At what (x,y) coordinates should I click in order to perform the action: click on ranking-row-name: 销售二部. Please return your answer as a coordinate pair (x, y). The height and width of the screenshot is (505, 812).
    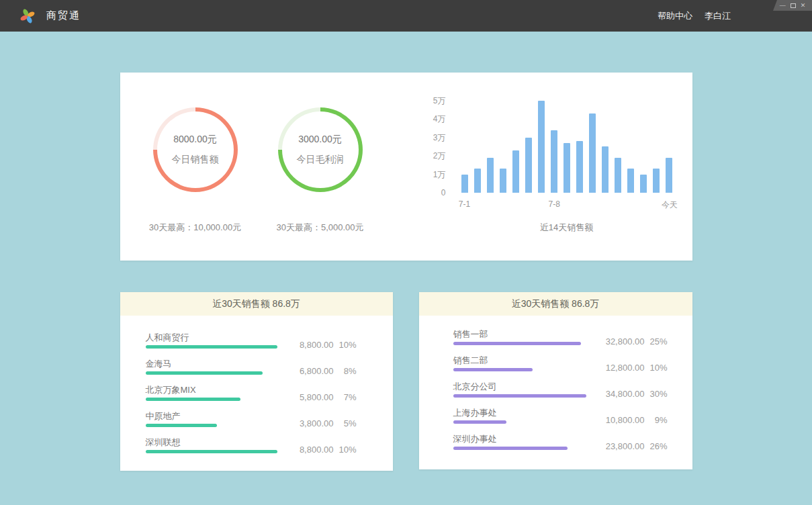
    Looking at the image, I should click on (527, 360).